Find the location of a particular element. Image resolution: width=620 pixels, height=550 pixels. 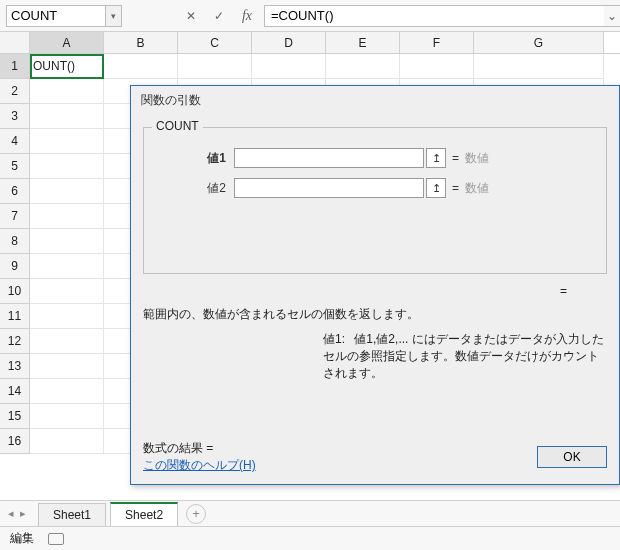

tab-nav-prev: ◂ is located at coordinates (11, 514).